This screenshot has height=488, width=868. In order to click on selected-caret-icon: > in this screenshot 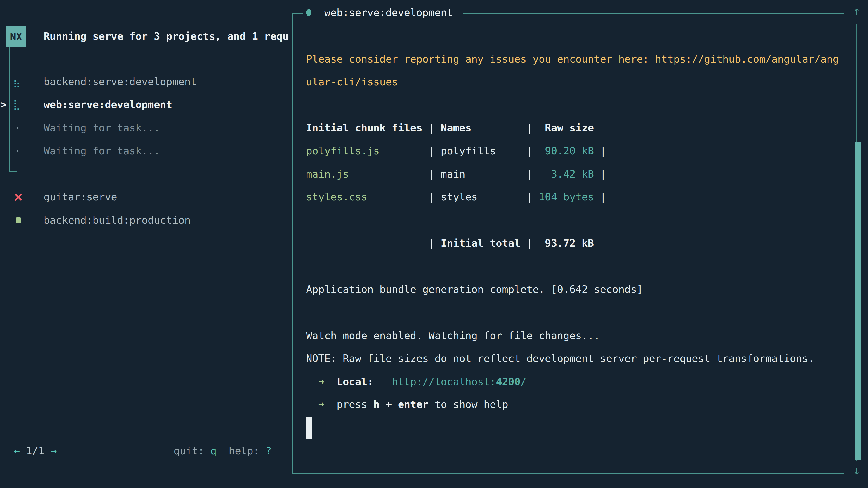, I will do `click(3, 104)`.